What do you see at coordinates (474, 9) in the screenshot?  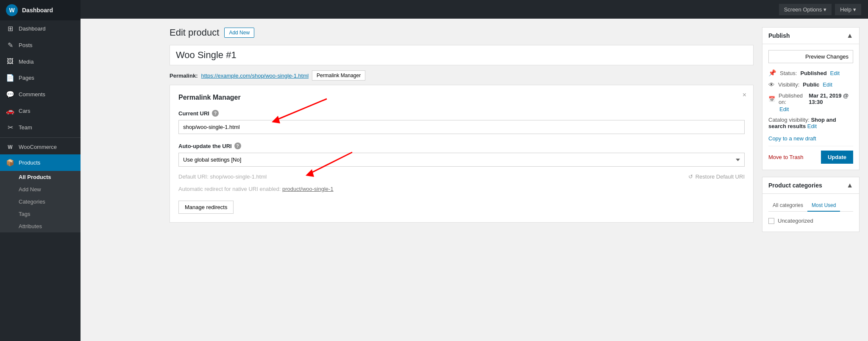 I see `topbar: Screen Options ▾ Help ▾` at bounding box center [474, 9].